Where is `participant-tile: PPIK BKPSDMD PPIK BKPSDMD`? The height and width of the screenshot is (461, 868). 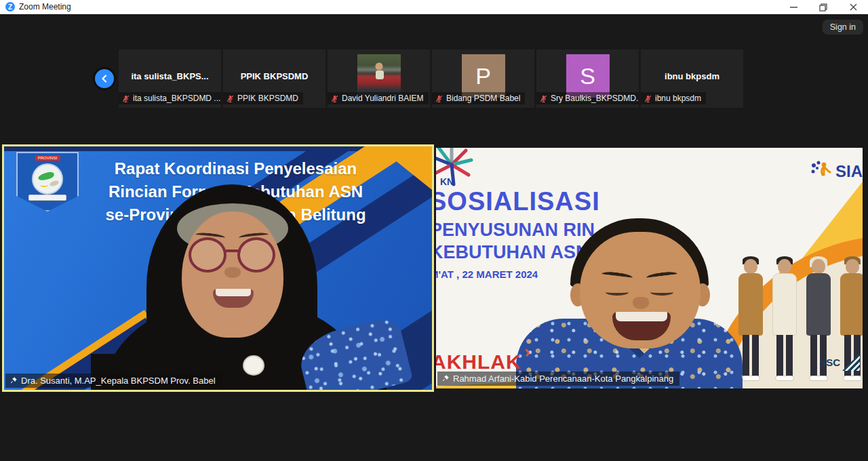 participant-tile: PPIK BKPSDMD PPIK BKPSDMD is located at coordinates (274, 79).